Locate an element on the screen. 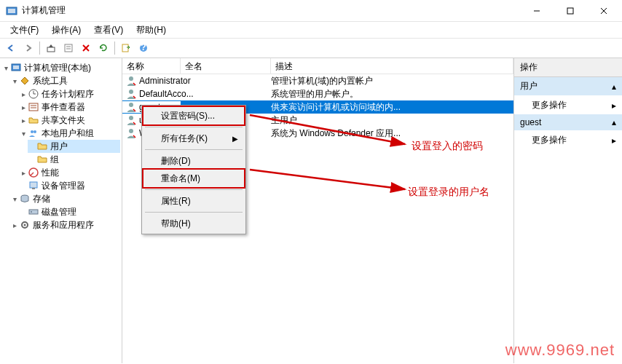 Image resolution: width=622 pixels, height=364 pixels. nav-back-button is located at coordinates (11, 48).